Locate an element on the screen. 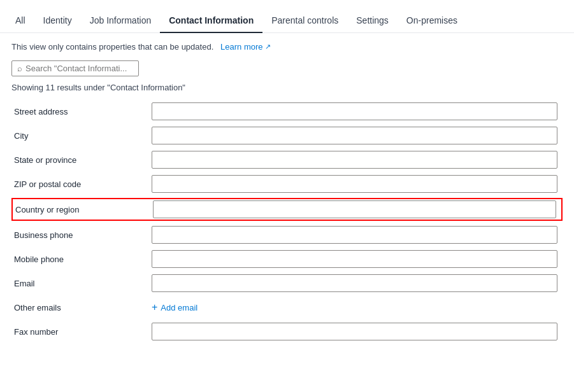 This screenshot has width=574, height=392. form-row-country-region: Country or region is located at coordinates (287, 209).